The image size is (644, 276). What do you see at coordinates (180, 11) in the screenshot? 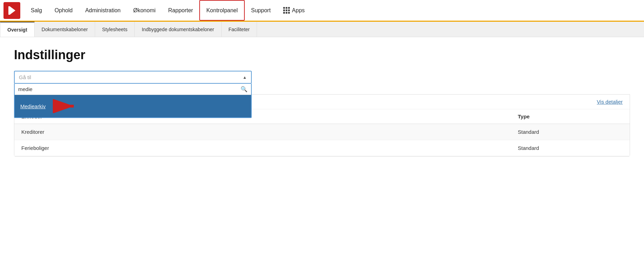
I see `nav-item-rapporter: Rapporter` at bounding box center [180, 11].